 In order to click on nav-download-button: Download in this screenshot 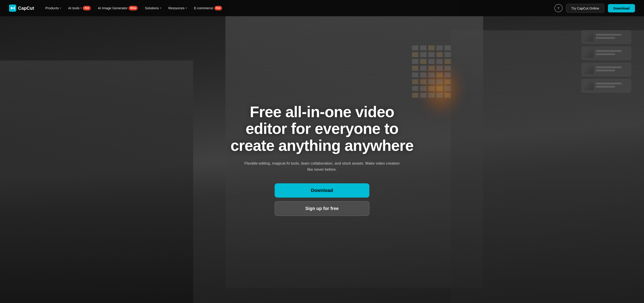, I will do `click(622, 8)`.